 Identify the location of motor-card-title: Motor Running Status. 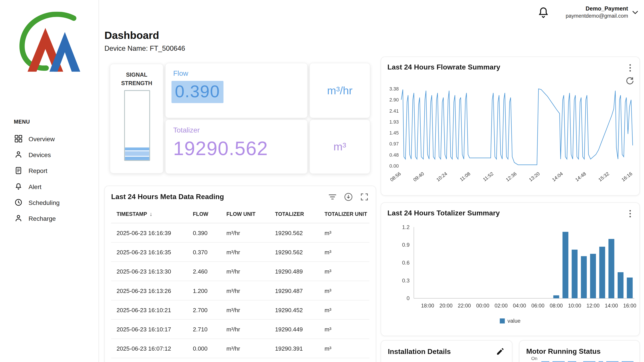
(580, 348).